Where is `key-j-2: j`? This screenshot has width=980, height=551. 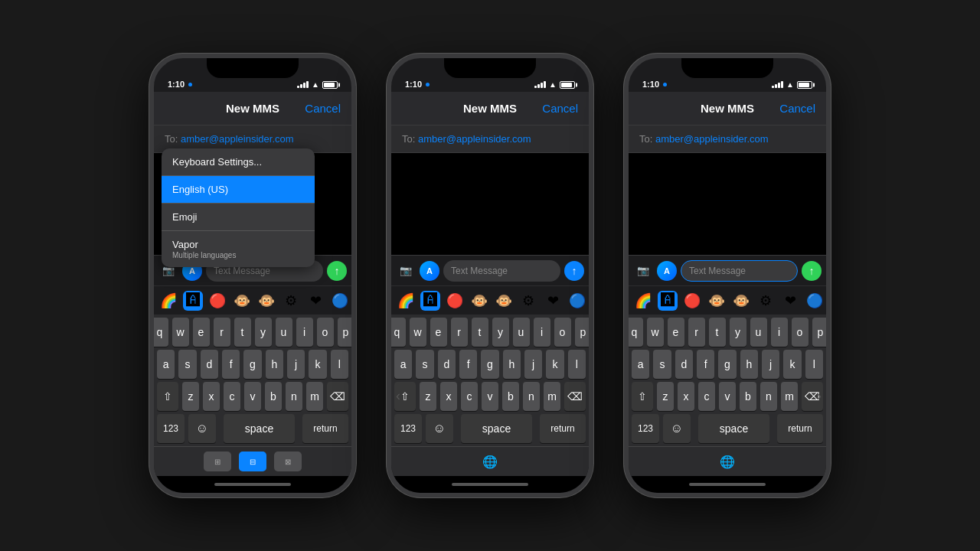
key-j-2: j is located at coordinates (533, 364).